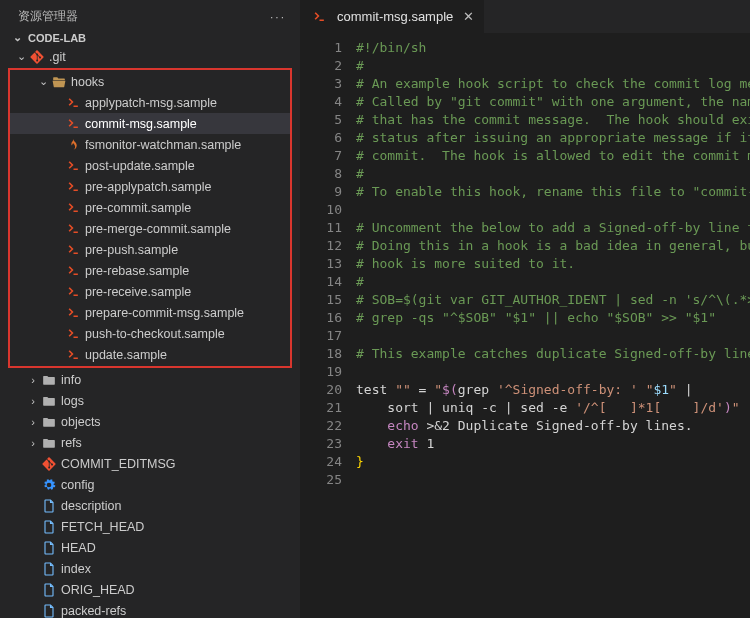  I want to click on tree-item-label: update.sample, so click(126, 355).